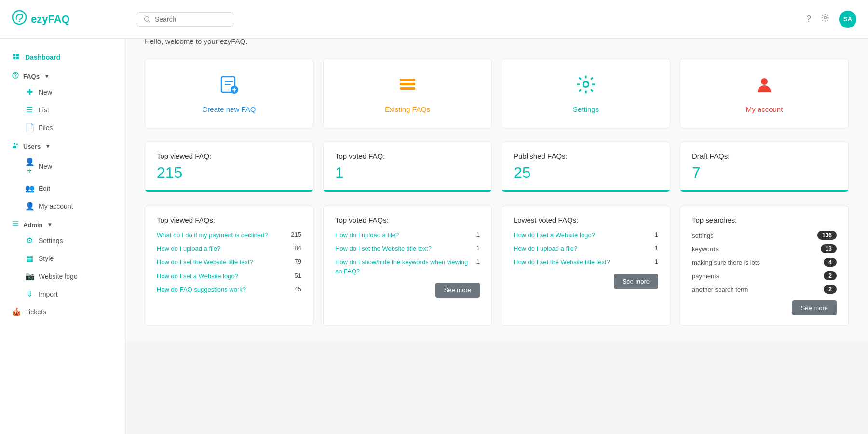 The width and height of the screenshot is (868, 434). What do you see at coordinates (29, 294) in the screenshot?
I see `import-icon: ⇓` at bounding box center [29, 294].